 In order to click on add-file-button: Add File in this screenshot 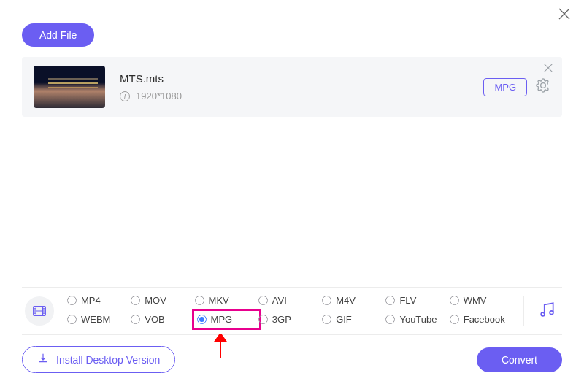, I will do `click(58, 35)`.